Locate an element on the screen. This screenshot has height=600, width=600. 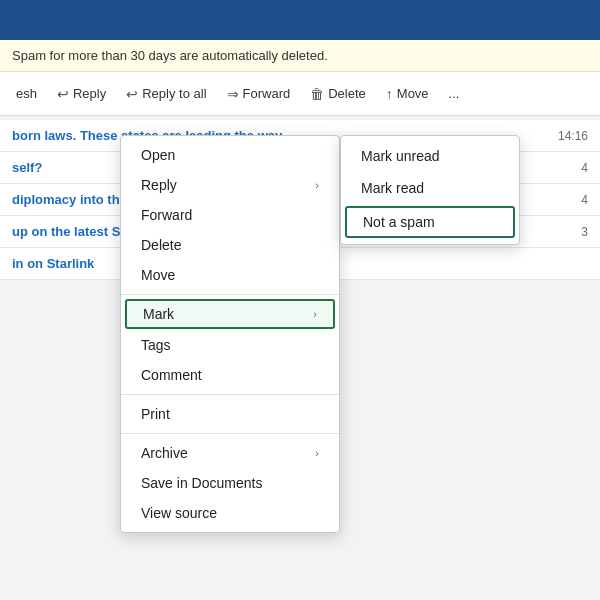
email-time-3: 3 is located at coordinates (584, 232).